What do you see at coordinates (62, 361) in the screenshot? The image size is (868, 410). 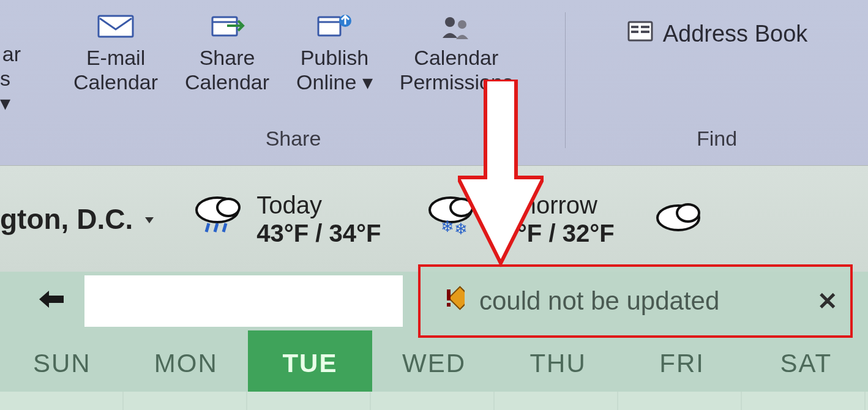 I see `weekday-cell-sun: SUN` at bounding box center [62, 361].